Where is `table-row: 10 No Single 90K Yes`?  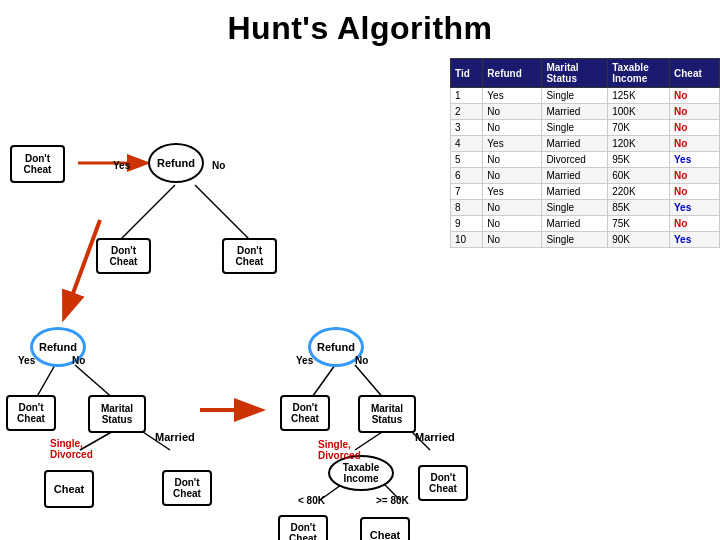 table-row: 10 No Single 90K Yes is located at coordinates (586, 240).